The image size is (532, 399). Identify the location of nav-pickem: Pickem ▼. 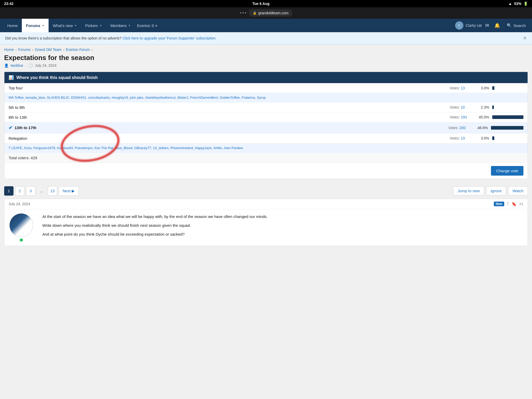
(94, 25).